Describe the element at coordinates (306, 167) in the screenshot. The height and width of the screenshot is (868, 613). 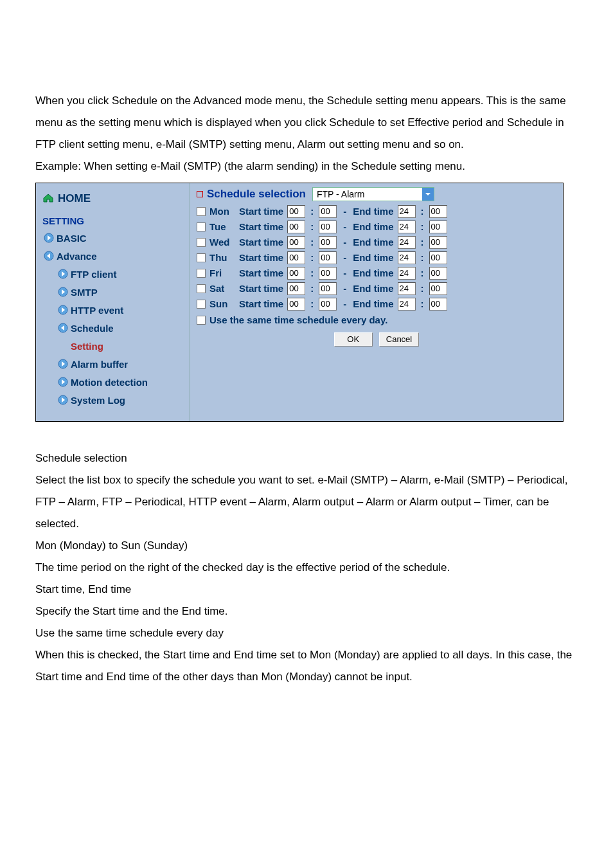
I see `intro-p2: Example: When setting e-Mail (SMTP) (the…` at that location.